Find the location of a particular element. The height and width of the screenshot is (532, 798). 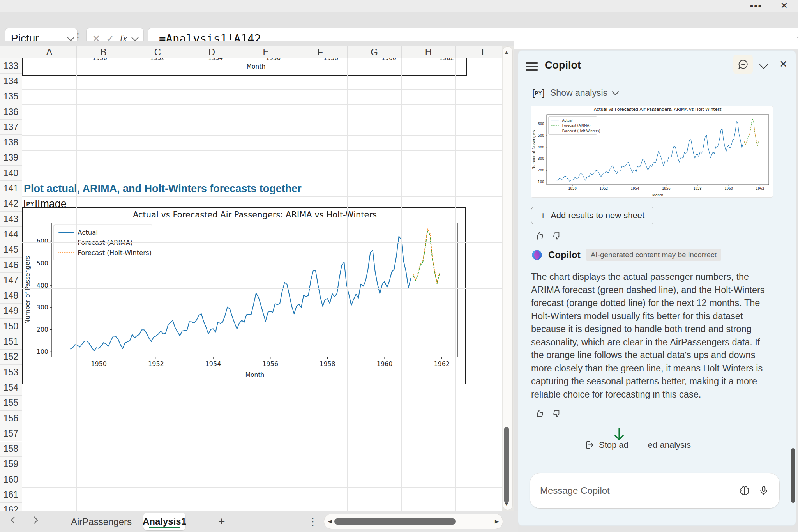

cell-a141: Plot actual, ARIMA, and Holt-Winters for… is located at coordinates (244, 189).